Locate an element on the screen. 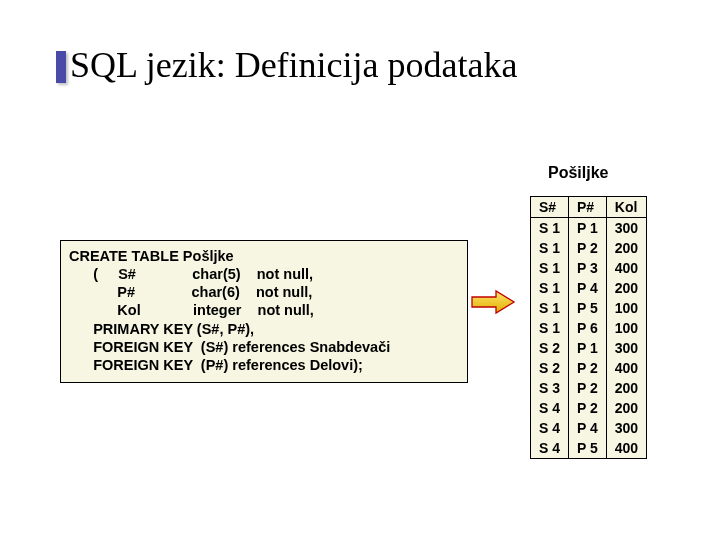  col-header: P# is located at coordinates (588, 208).